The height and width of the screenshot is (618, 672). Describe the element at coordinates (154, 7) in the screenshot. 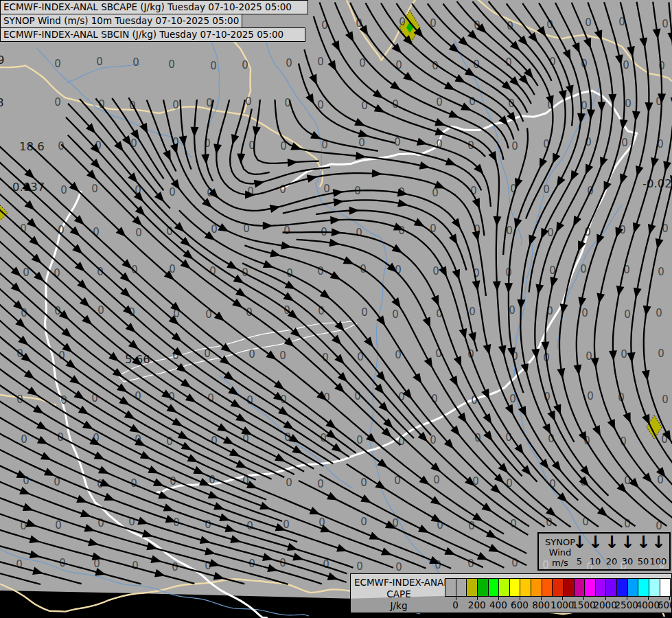

I see `map-title-sbcape: ECMWF-INDEX-ANAL SBCAPE (J/kg) Tuesday 0…` at that location.